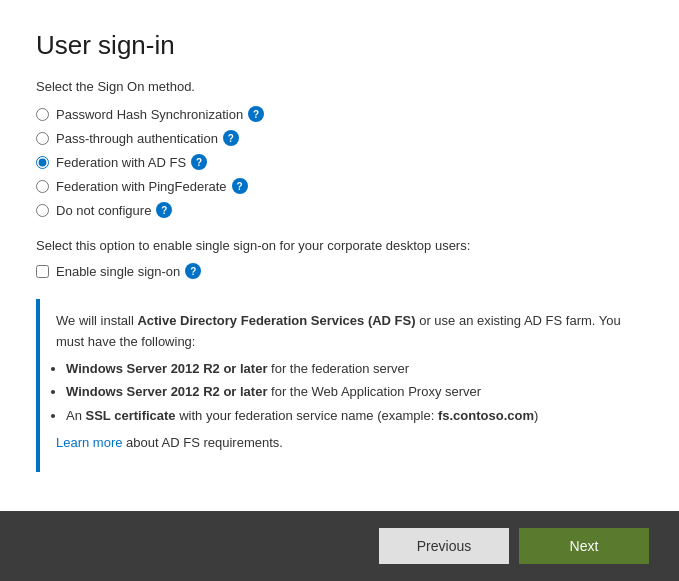  I want to click on learn-more-link: Learn more, so click(89, 442).